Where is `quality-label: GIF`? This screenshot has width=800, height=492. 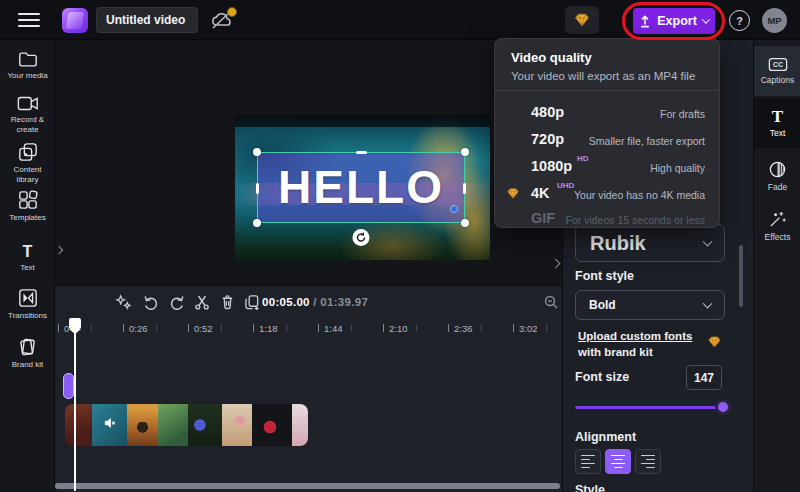
quality-label: GIF is located at coordinates (543, 218).